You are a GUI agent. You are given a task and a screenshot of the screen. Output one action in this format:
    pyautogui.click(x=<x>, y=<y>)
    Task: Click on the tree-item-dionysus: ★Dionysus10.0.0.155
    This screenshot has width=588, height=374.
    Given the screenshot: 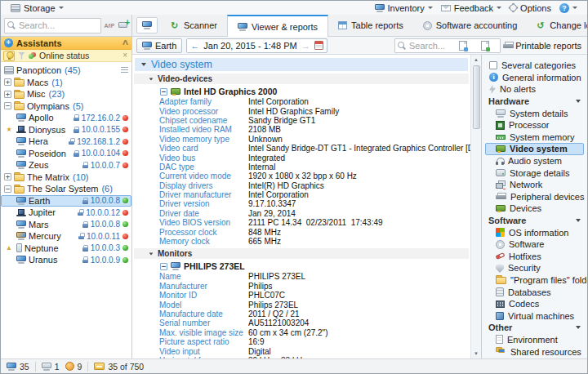 What is the action you would take?
    pyautogui.click(x=66, y=131)
    